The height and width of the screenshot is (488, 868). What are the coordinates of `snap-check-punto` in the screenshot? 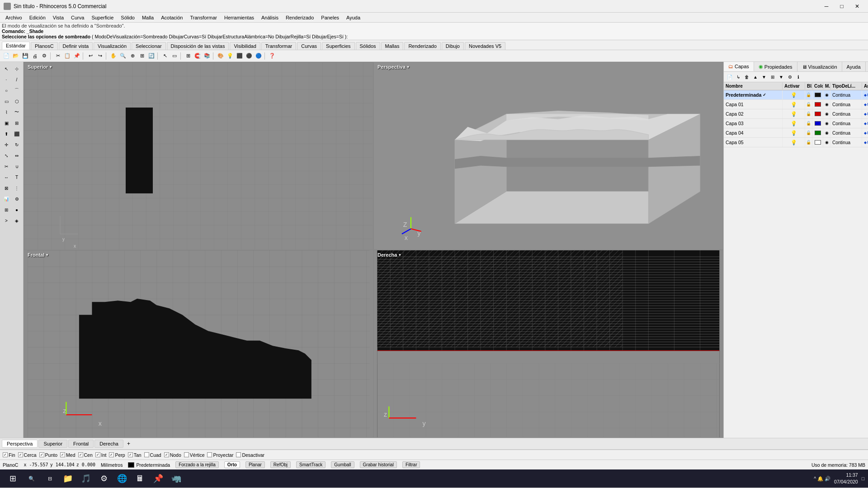 It's located at (42, 455).